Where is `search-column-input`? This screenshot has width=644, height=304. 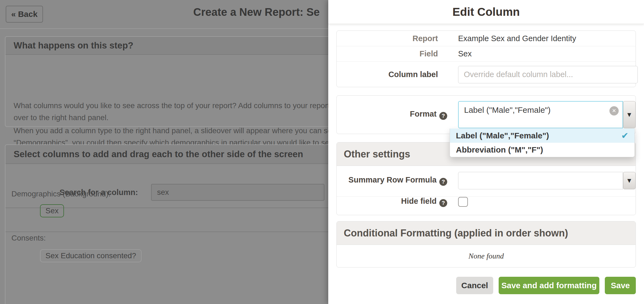
search-column-input is located at coordinates (238, 192).